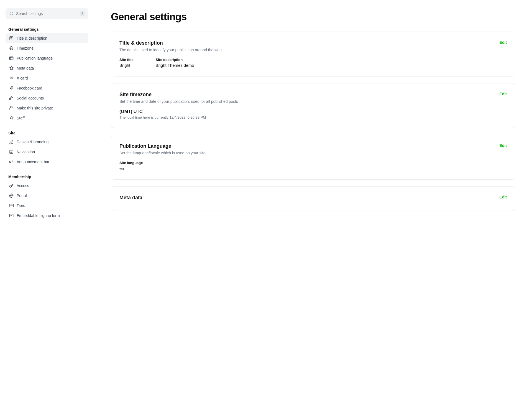 Image resolution: width=532 pixels, height=406 pixels. Describe the element at coordinates (135, 95) in the screenshot. I see `card-title: Site timezone` at that location.